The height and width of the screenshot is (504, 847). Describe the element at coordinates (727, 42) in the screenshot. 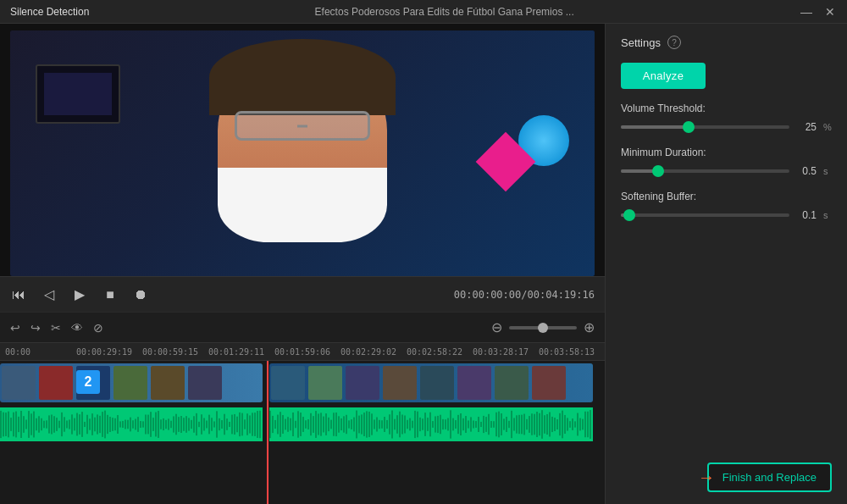

I see `settings-header: Settings ?` at that location.